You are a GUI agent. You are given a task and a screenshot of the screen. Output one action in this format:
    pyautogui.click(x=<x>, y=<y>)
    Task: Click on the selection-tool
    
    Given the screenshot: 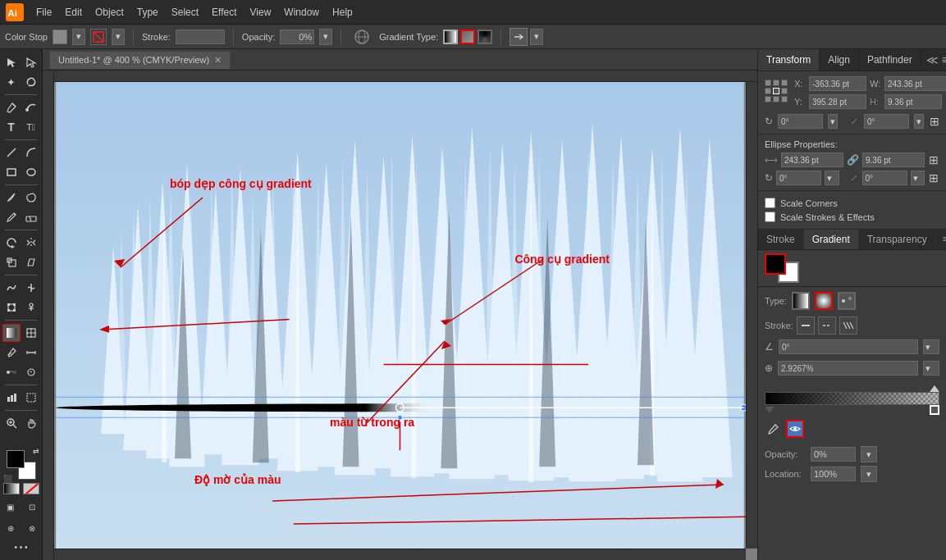 What is the action you would take?
    pyautogui.click(x=11, y=62)
    